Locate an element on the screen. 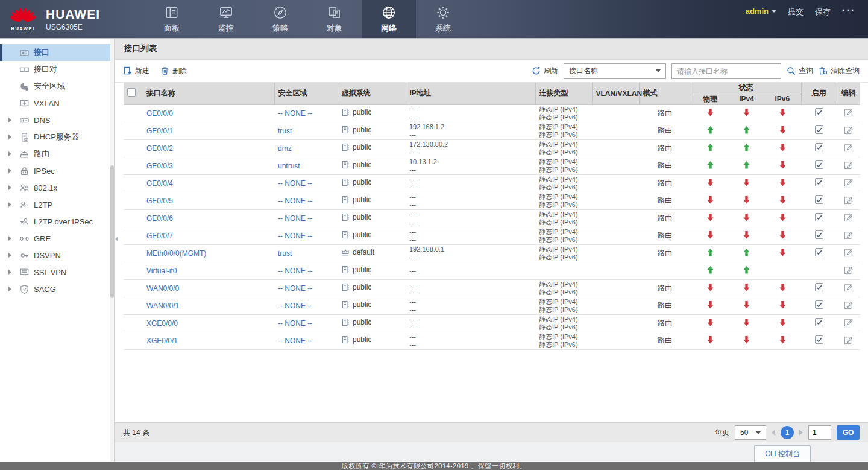 This screenshot has height=470, width=868. interface-name-link: GE0/0/0 is located at coordinates (160, 113).